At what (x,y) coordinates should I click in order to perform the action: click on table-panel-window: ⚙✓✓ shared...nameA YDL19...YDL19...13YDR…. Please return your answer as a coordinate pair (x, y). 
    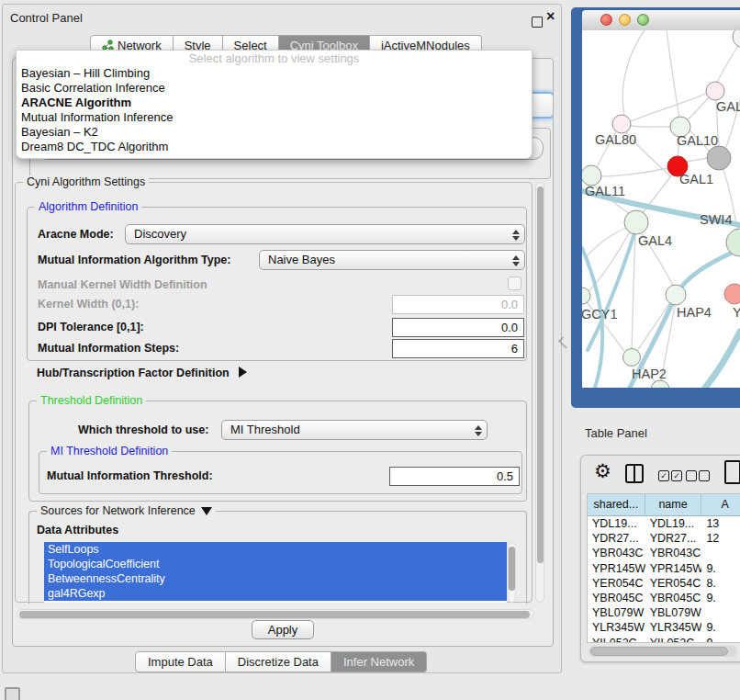
    Looking at the image, I should click on (660, 559).